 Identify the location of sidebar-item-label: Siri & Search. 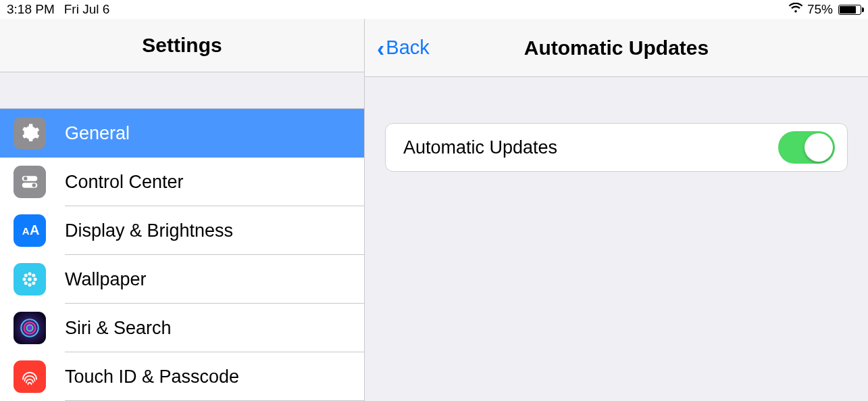
(118, 329).